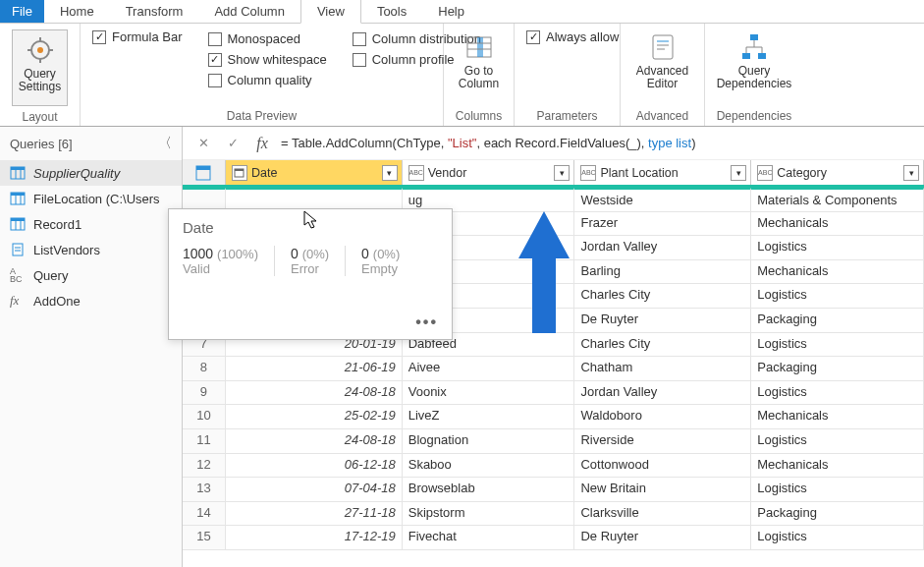 The image size is (924, 567). What do you see at coordinates (249, 12) in the screenshot?
I see `menu-addcolumn: Add Column` at bounding box center [249, 12].